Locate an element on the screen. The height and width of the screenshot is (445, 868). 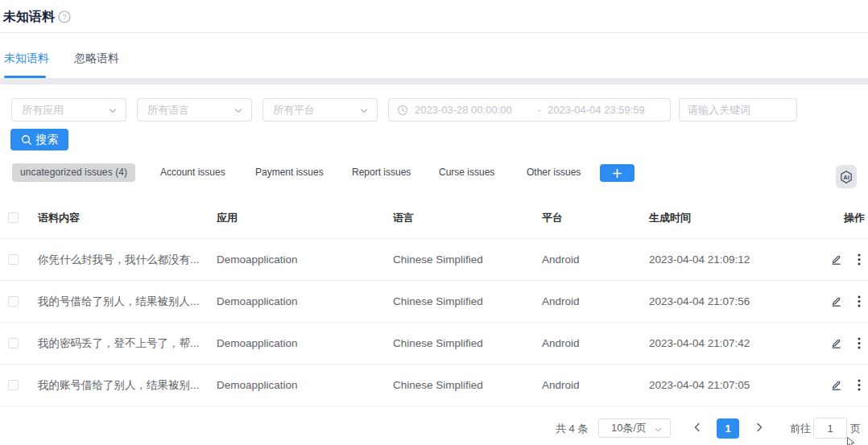
pagination-total: 共 4 条 is located at coordinates (572, 429).